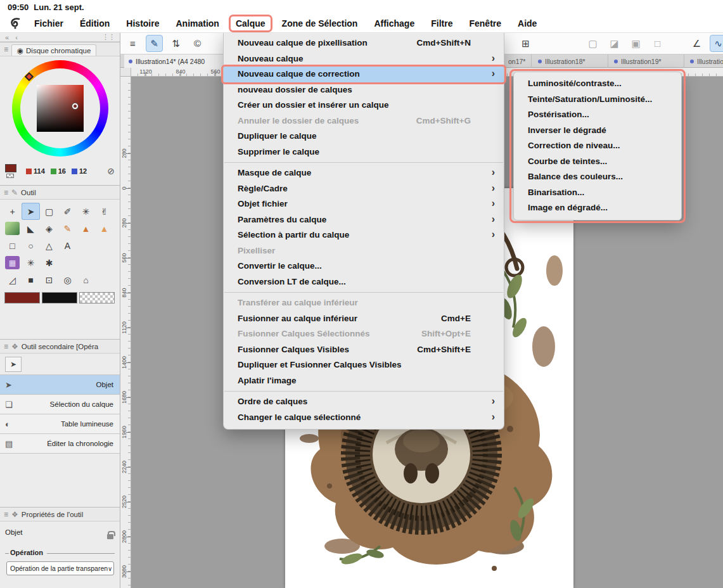  I want to click on selection-intersect-icon: □, so click(658, 43).